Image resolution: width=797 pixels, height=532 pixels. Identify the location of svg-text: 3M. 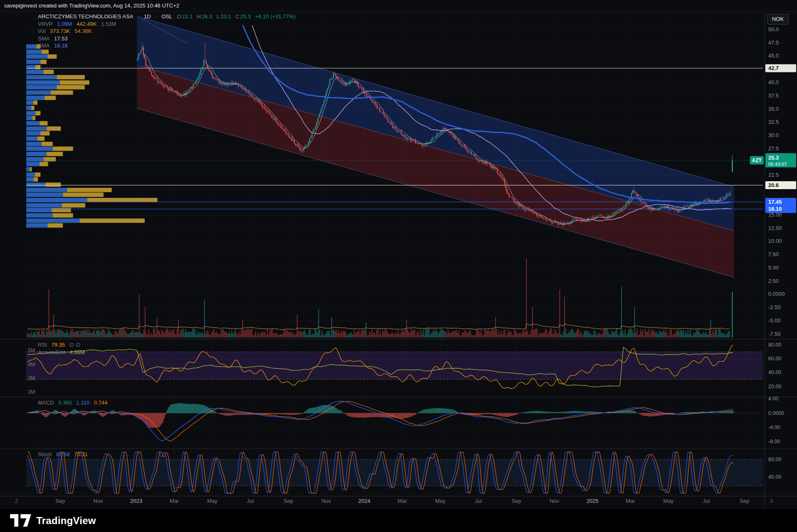
(32, 378).